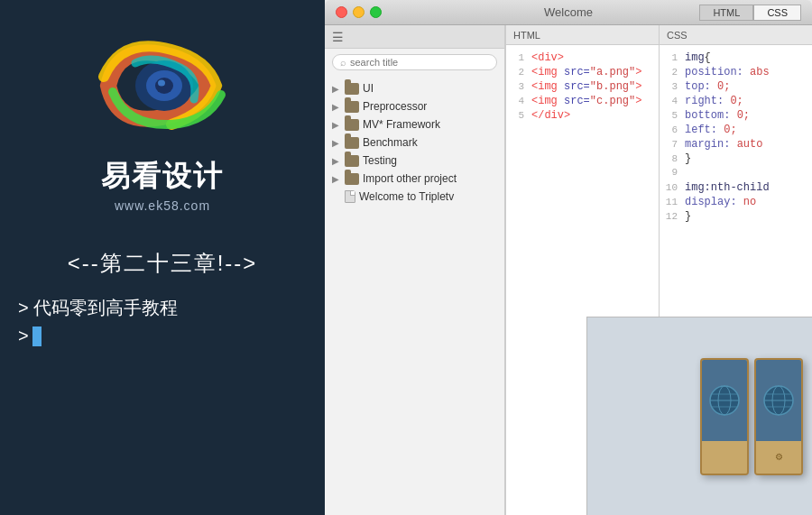  I want to click on tree-label: UI, so click(368, 88).